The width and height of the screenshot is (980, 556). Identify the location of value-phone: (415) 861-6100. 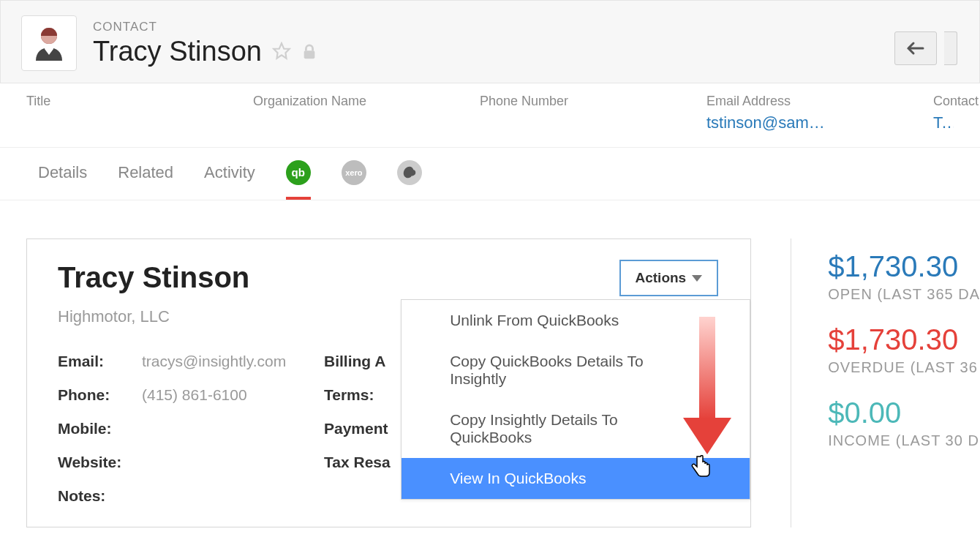
(195, 395).